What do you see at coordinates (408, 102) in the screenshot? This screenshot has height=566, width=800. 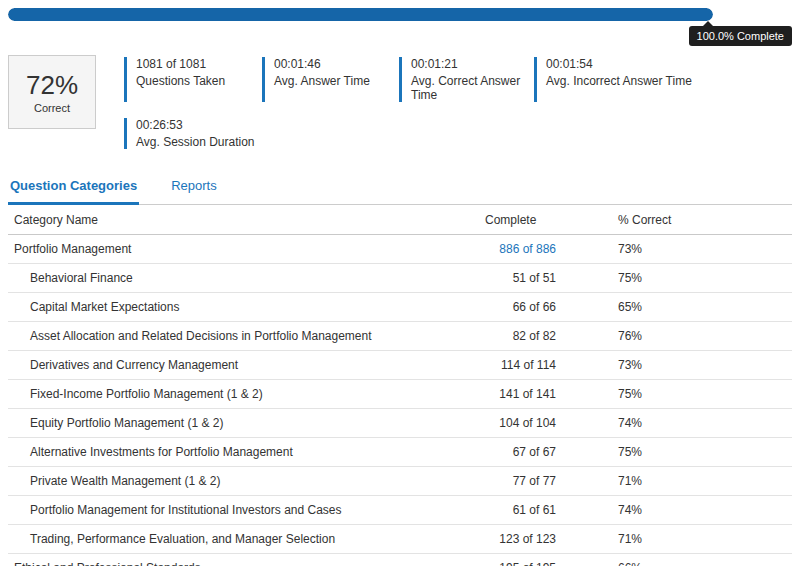 I see `stats-grid: 1081 of 1081Questions Taken00:01:46Avg. …` at bounding box center [408, 102].